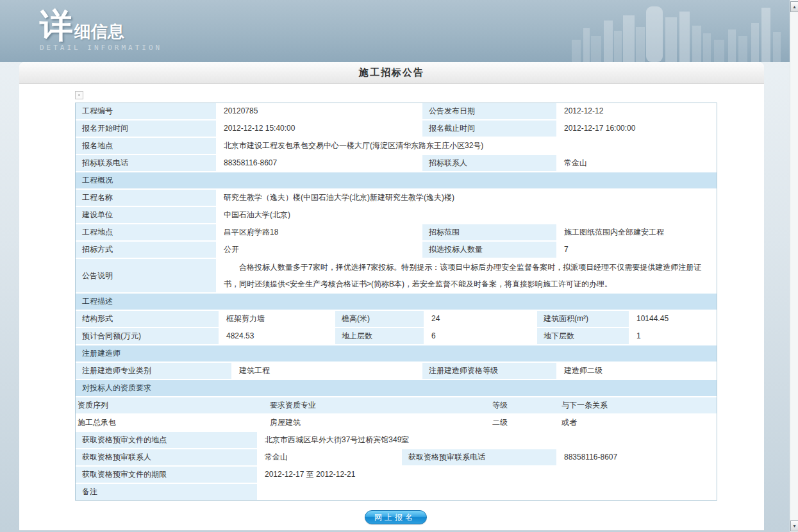 This screenshot has height=532, width=798. I want to click on qual-header-grade: 等级, so click(500, 405).